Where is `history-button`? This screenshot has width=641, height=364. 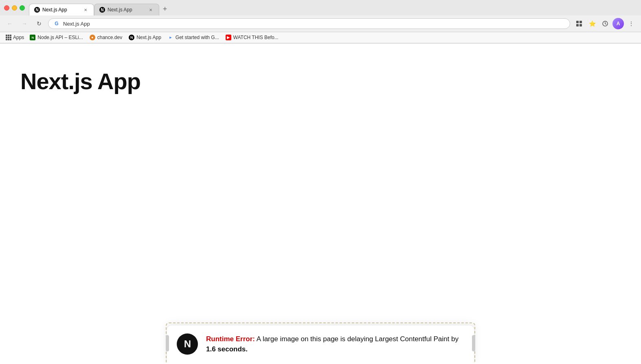 history-button is located at coordinates (605, 24).